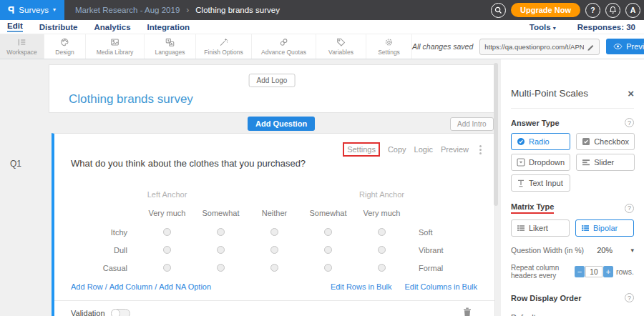 This screenshot has height=316, width=644. I want to click on row-display-order-select: Default ▾, so click(561, 315).